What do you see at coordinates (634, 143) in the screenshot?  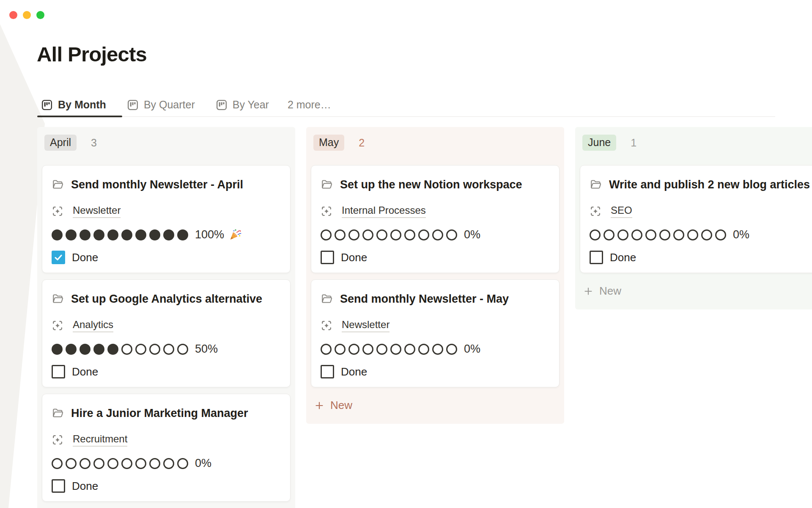 I see `column-count: 1` at bounding box center [634, 143].